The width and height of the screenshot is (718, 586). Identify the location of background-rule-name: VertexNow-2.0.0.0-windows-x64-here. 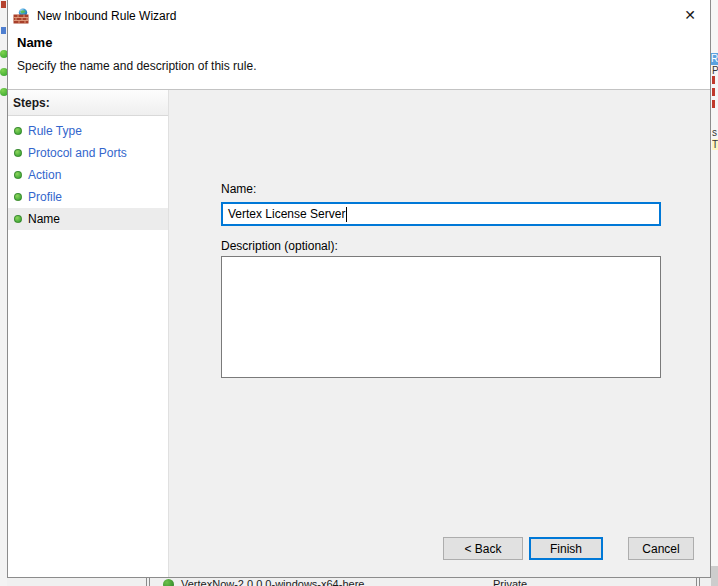
(272, 582).